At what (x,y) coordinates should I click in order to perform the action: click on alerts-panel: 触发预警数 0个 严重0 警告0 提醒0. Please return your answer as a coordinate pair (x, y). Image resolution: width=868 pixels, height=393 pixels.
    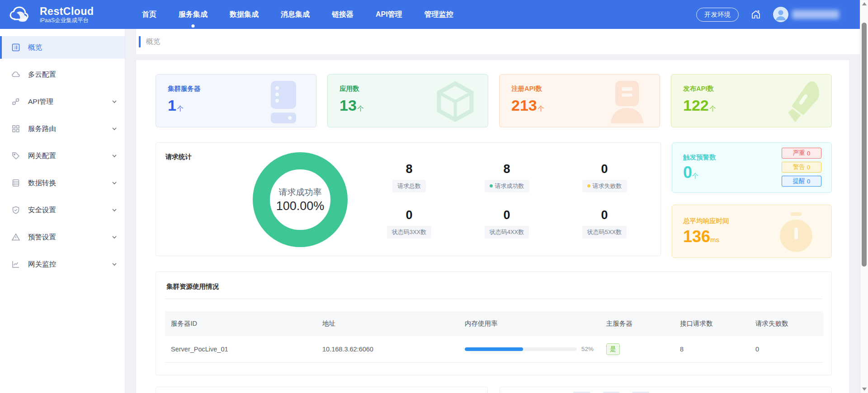
    Looking at the image, I should click on (752, 168).